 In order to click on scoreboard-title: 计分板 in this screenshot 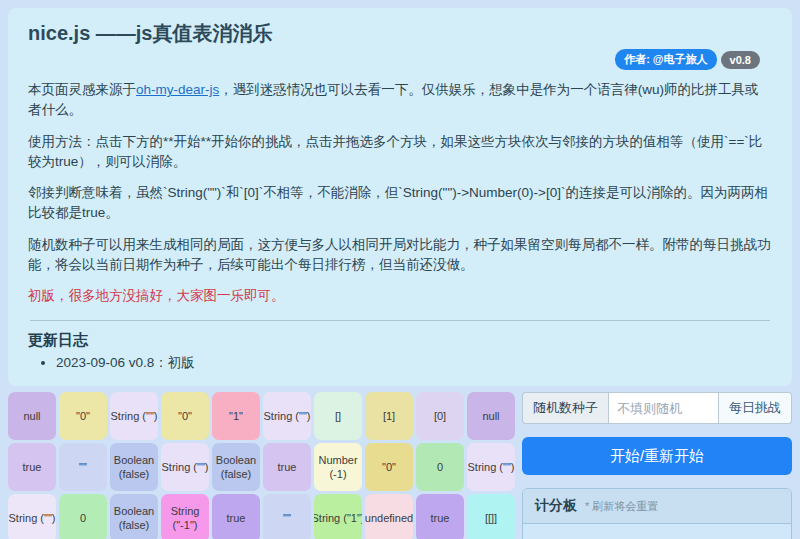, I will do `click(556, 505)`.